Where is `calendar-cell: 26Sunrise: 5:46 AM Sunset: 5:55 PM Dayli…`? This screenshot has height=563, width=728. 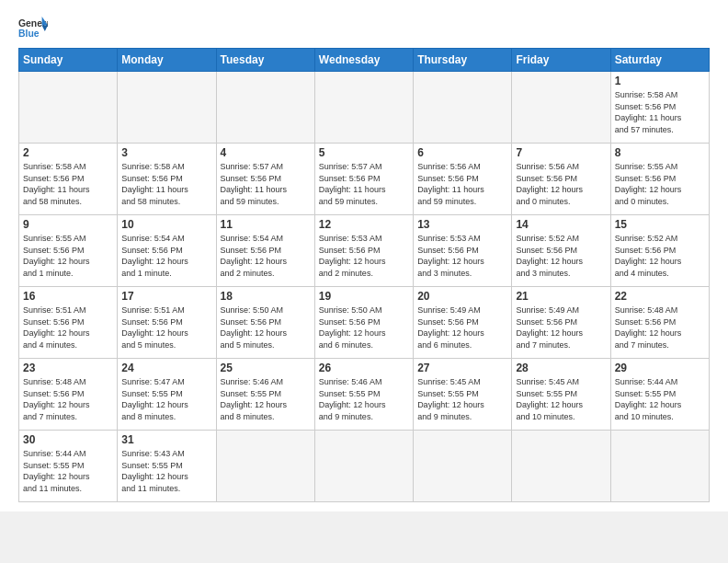 calendar-cell: 26Sunrise: 5:46 AM Sunset: 5:55 PM Dayli… is located at coordinates (364, 395).